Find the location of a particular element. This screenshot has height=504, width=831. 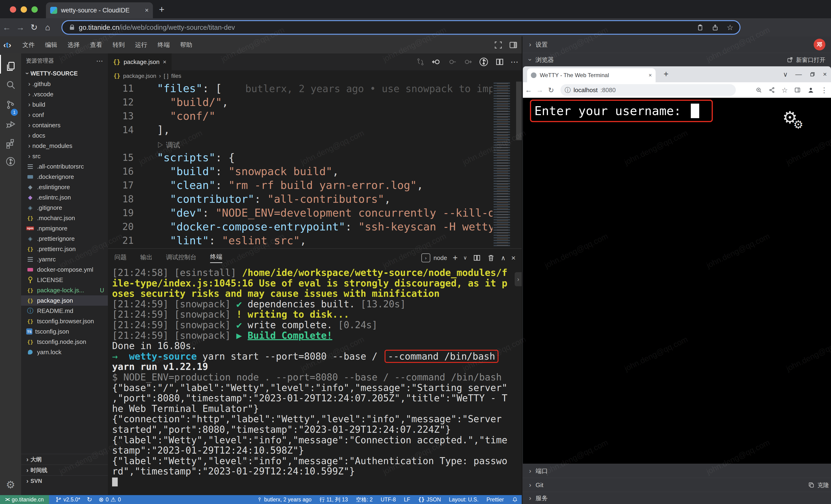

tree-item: › conf is located at coordinates (65, 115).